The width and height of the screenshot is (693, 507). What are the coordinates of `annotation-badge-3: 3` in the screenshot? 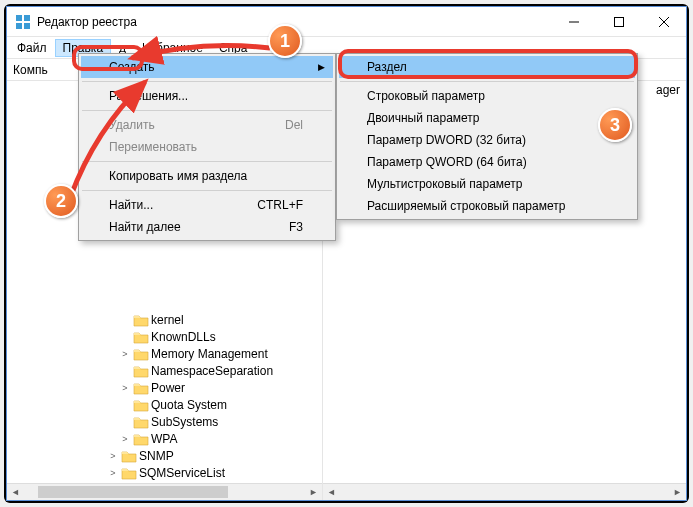 It's located at (615, 125).